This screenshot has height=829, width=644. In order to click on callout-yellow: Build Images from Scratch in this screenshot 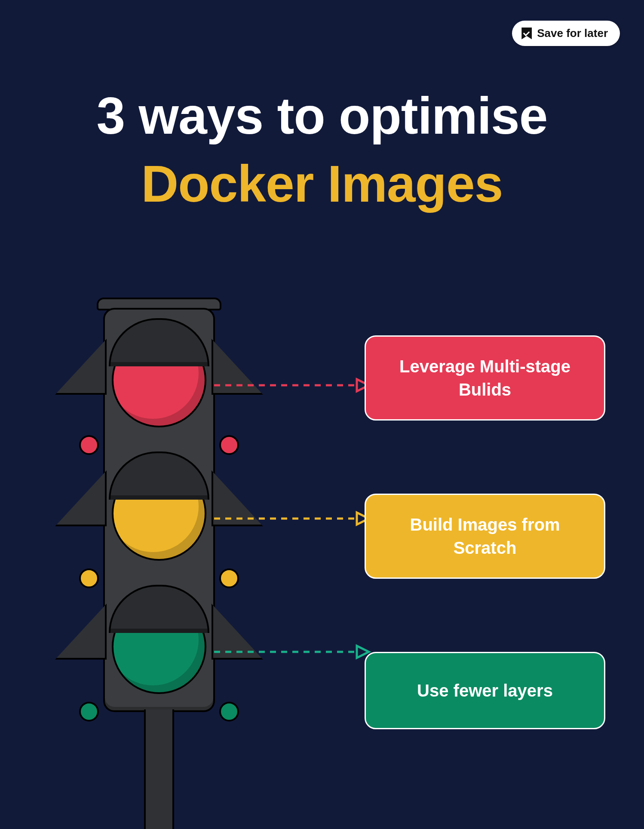, I will do `click(485, 536)`.